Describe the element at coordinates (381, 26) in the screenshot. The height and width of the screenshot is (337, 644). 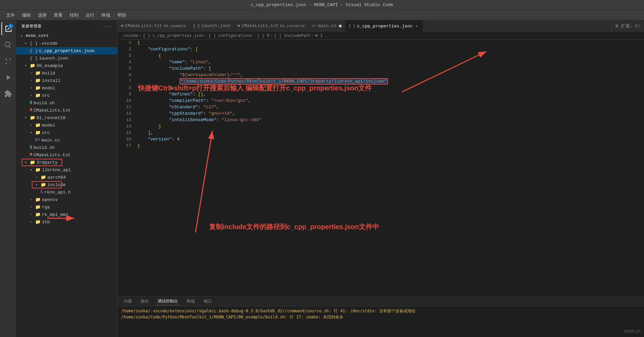
I see `tabs-bar: M CMakeLists.txt 00_example { } launch.j…` at that location.